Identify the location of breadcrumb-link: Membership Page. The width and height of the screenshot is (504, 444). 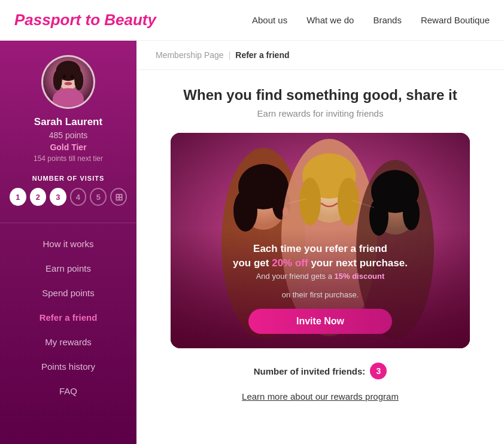
(190, 55).